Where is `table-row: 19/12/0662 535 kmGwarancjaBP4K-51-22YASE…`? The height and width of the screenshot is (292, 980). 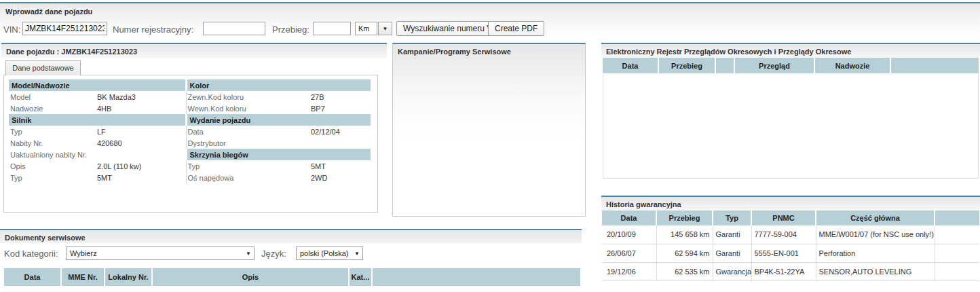 table-row: 19/12/0662 535 kmGwarancjaBP4K-51-22YASE… is located at coordinates (791, 272).